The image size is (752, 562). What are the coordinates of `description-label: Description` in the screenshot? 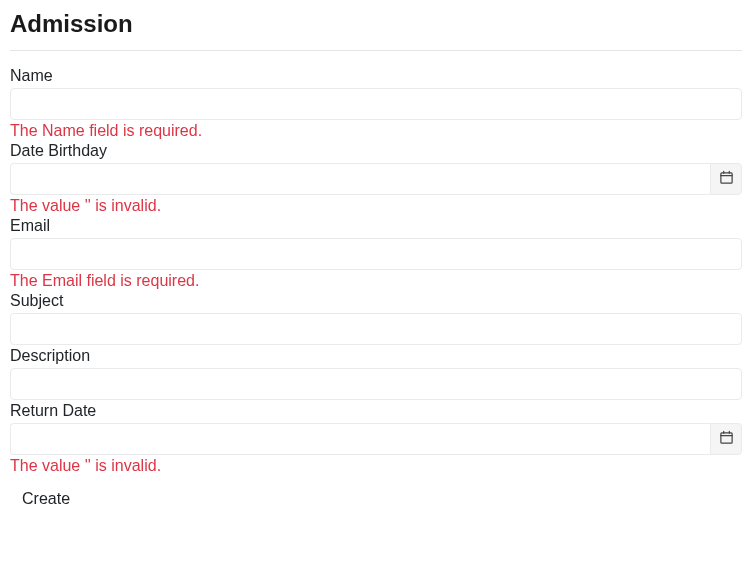 It's located at (376, 356).